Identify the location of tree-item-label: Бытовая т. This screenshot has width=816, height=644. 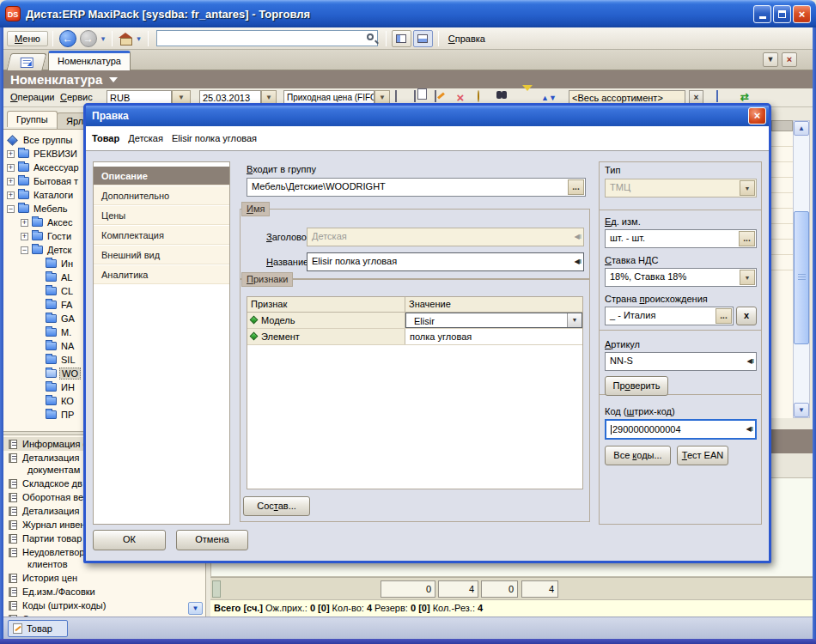
(56, 181).